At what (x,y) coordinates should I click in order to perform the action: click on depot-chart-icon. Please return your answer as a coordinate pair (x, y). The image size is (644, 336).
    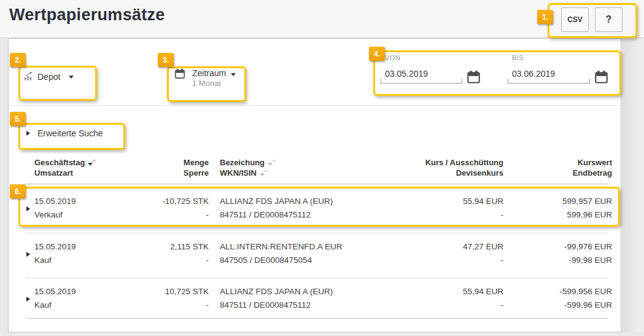
    Looking at the image, I should click on (29, 77).